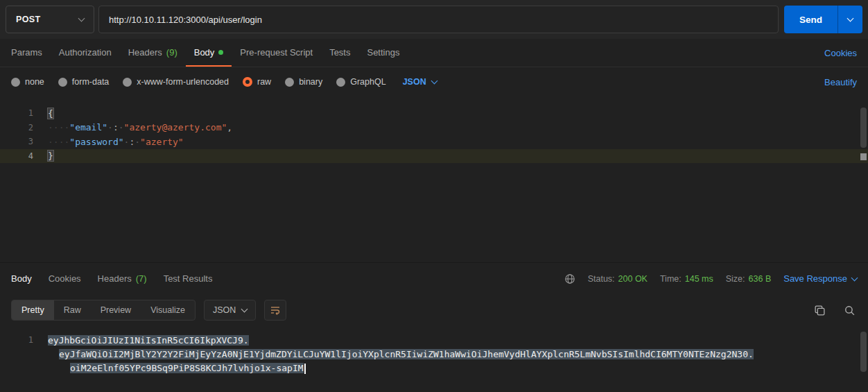  What do you see at coordinates (148, 310) in the screenshot?
I see `response-view-controls: Pretty Raw Preview Visualize JSON` at bounding box center [148, 310].